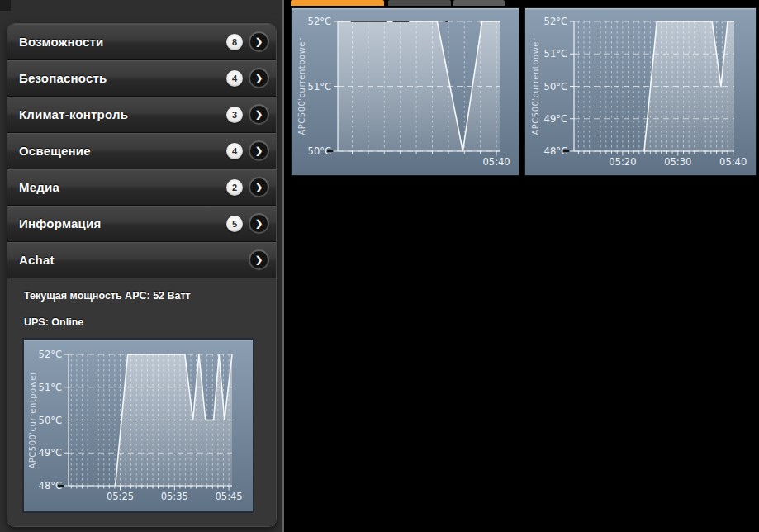  What do you see at coordinates (142, 151) in the screenshot?
I see `sidebar-item: Освещение 4 ❯` at bounding box center [142, 151].